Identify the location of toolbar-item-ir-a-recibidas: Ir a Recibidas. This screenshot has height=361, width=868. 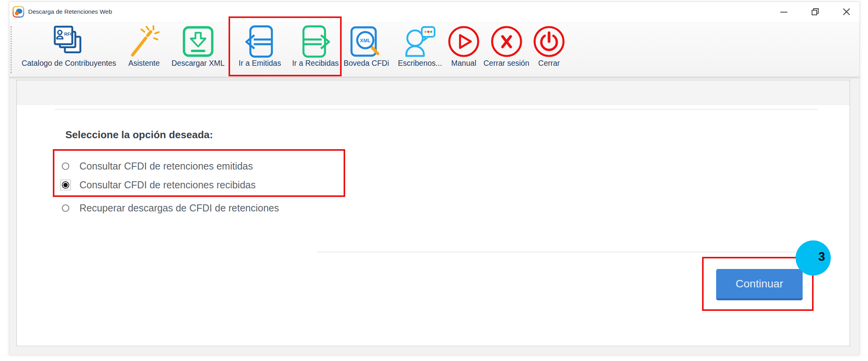
(315, 46).